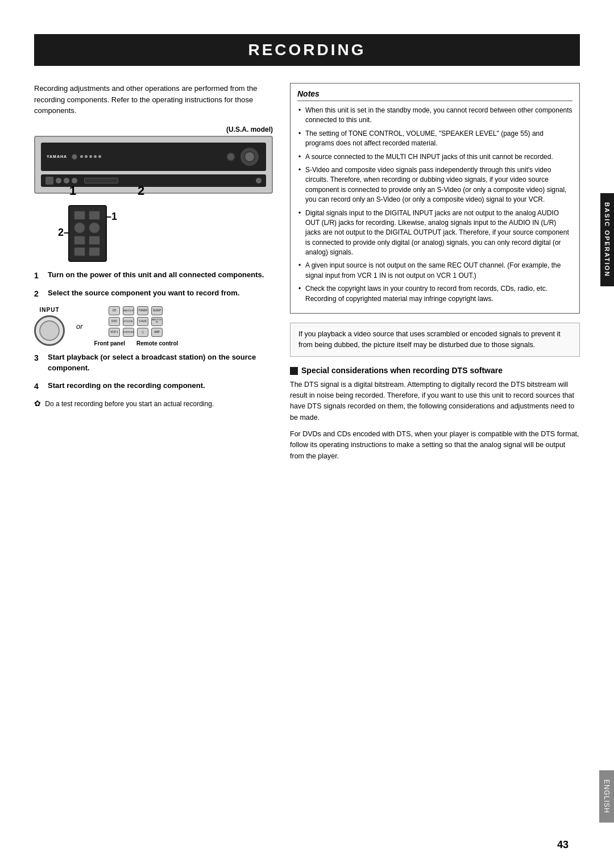 Image resolution: width=614 pixels, height=868 pixels. What do you see at coordinates (39, 363) in the screenshot?
I see `step-3-num: 3` at bounding box center [39, 363].